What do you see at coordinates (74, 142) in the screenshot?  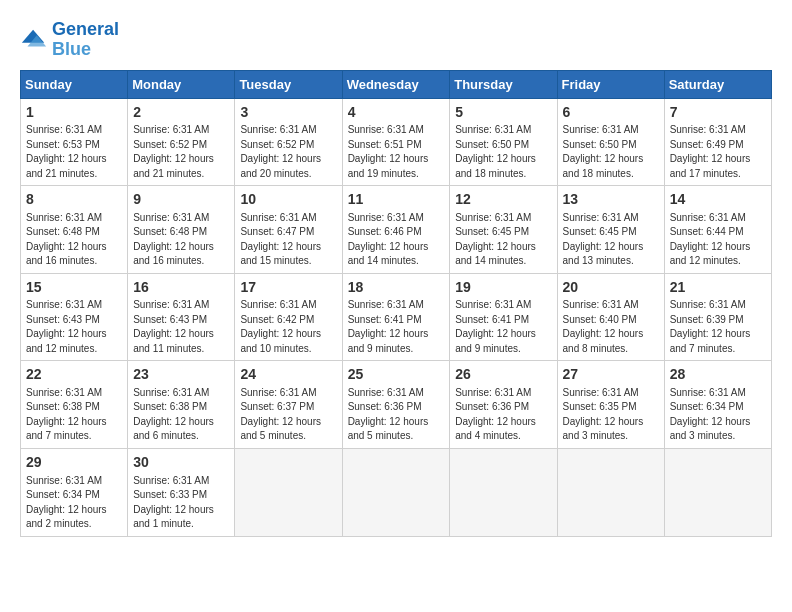 I see `calendar-cell: 1Sunrise: 6:31 AMSunset: 6:53 PMDaylight…` at bounding box center [74, 142].